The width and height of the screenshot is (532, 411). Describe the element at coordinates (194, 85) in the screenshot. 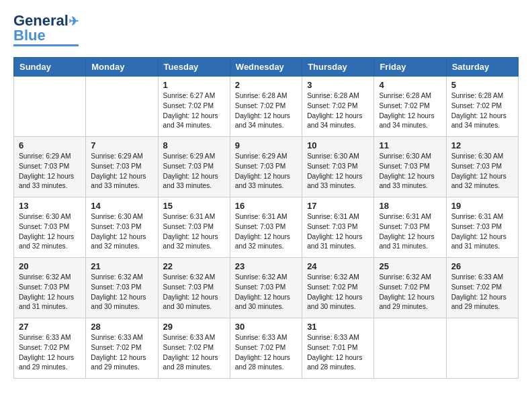

I see `day-number: 1` at that location.